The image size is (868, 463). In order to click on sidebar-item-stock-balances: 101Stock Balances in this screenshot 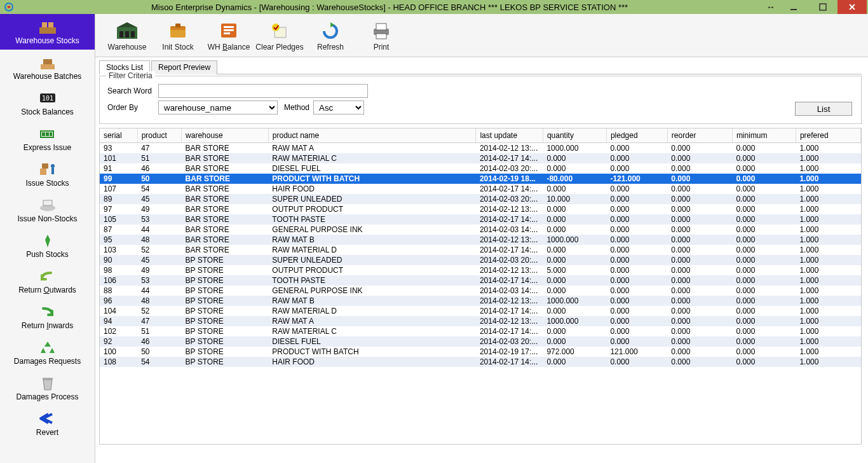, I will do `click(47, 103)`.